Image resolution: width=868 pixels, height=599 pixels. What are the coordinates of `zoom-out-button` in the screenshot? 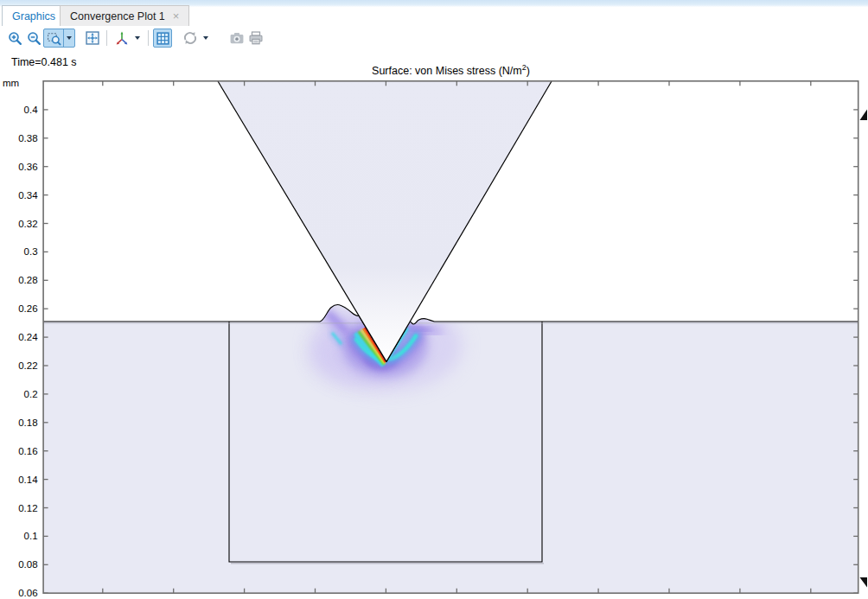 It's located at (34, 38).